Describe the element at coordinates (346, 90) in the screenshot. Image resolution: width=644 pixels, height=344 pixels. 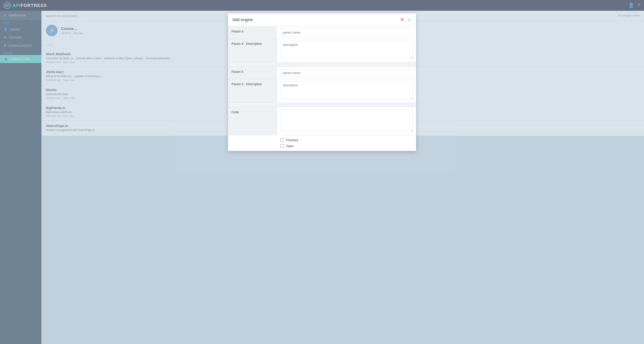
I see `param5-desc-textarea` at that location.